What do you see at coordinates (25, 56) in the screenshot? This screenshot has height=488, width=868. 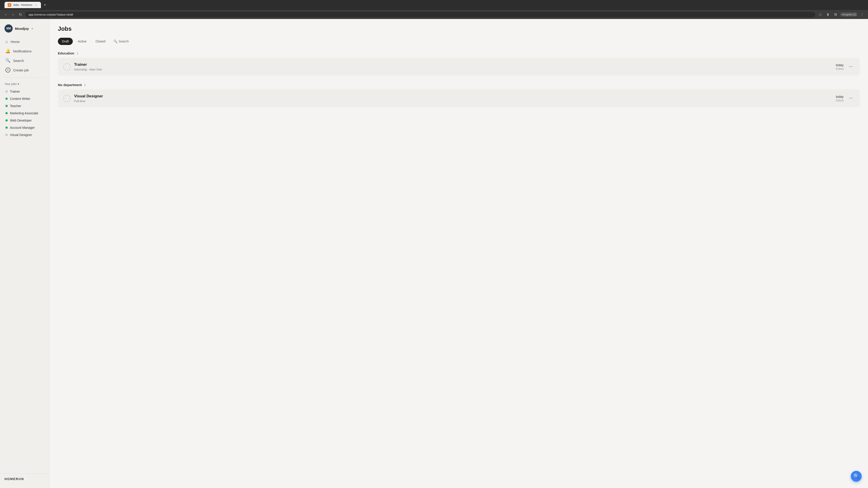 I see `sidebar-nav: ⌂ Home 🔔 Notifications 🔍 Search + Create…` at bounding box center [25, 56].